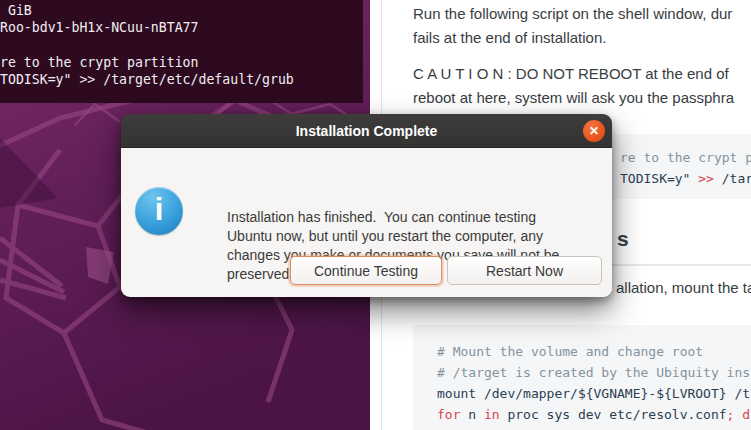  Describe the element at coordinates (594, 131) in the screenshot. I see `close-icon: ✕` at that location.